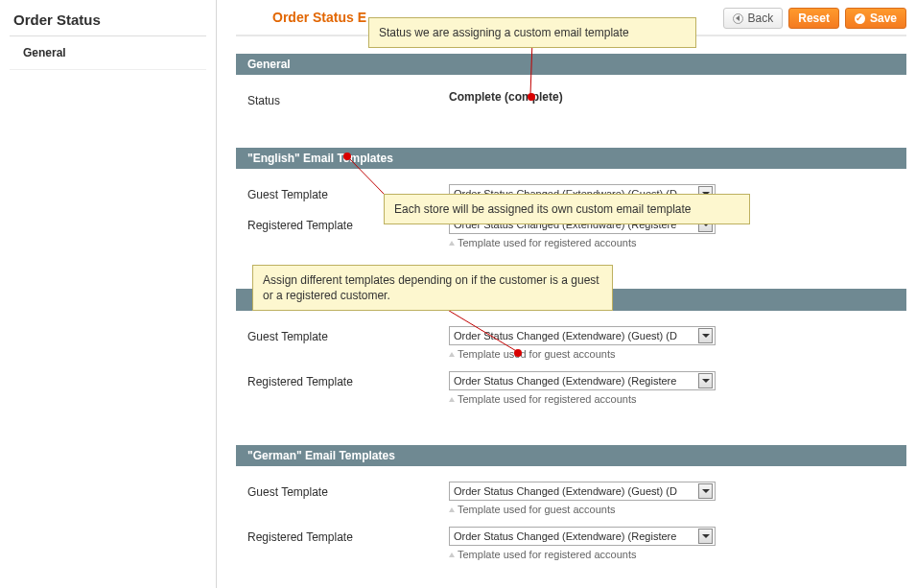 The height and width of the screenshot is (588, 916). Describe the element at coordinates (565, 536) in the screenshot. I see `german-reg-select-value: Order Status Changed (Extendware) (Regis…` at that location.